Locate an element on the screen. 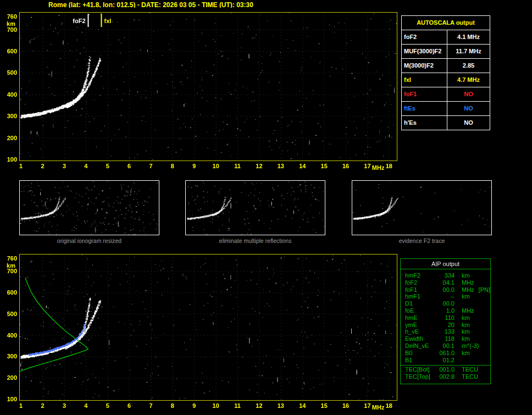  aip-ap: B1 is located at coordinates (422, 361).